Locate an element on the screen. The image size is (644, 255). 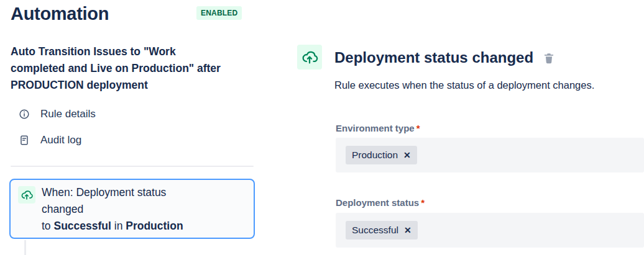
trigger-detail-environment: Production is located at coordinates (154, 226).